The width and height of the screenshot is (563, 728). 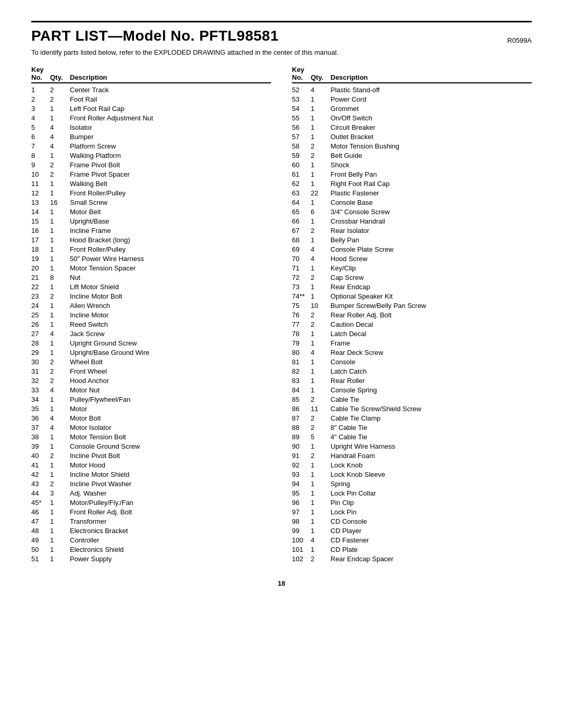 What do you see at coordinates (412, 128) in the screenshot?
I see `table-row: 561Circuit Breaker` at bounding box center [412, 128].